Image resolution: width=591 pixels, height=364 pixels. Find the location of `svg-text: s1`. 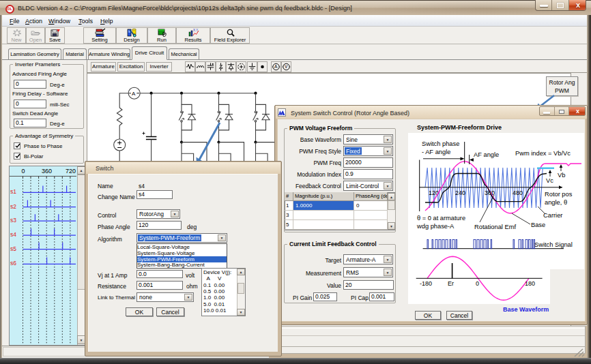

svg-text: s1 is located at coordinates (14, 192).